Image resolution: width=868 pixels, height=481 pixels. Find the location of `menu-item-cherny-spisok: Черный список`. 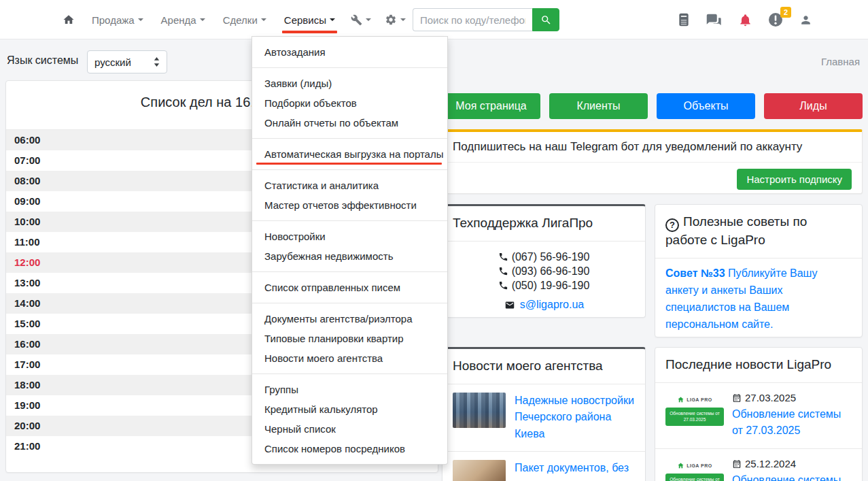

menu-item-cherny-spisok: Черный список is located at coordinates (349, 429).